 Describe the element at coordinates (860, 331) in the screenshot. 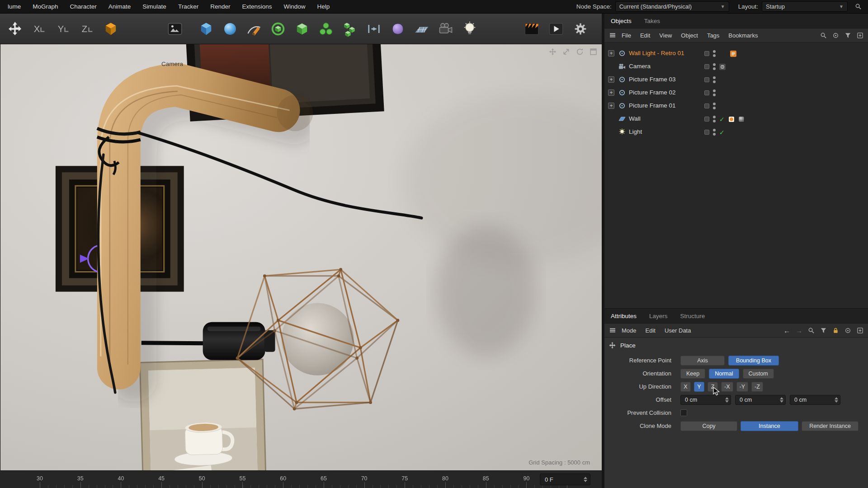

I see `new-panel-icon` at that location.